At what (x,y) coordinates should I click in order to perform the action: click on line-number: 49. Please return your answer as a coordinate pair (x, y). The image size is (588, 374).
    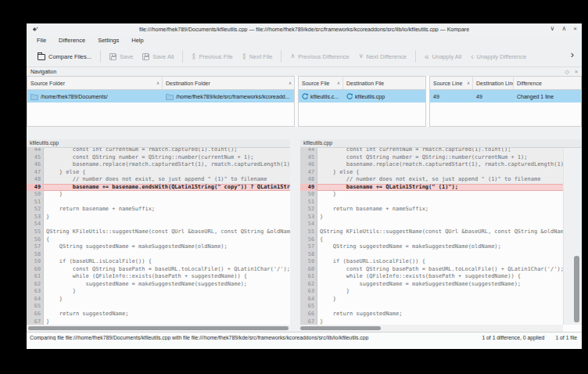
    Looking at the image, I should click on (35, 188).